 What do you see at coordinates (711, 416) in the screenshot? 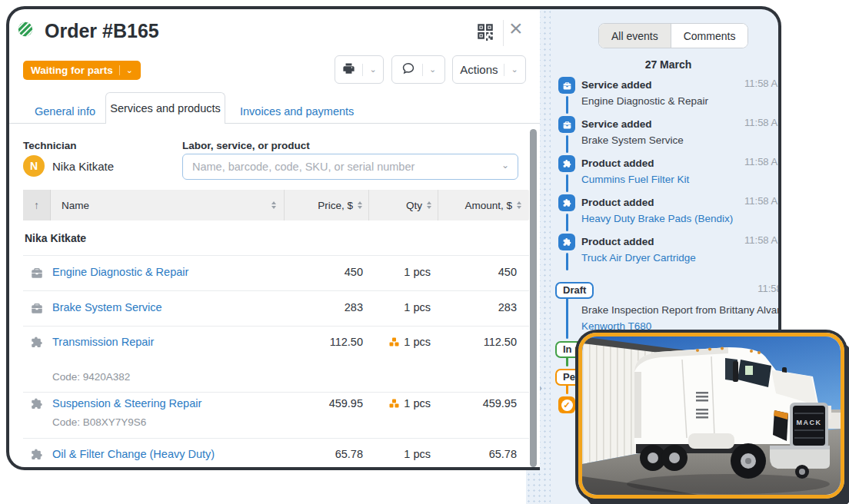
I see `truck-photo-illustration: MACK` at bounding box center [711, 416].